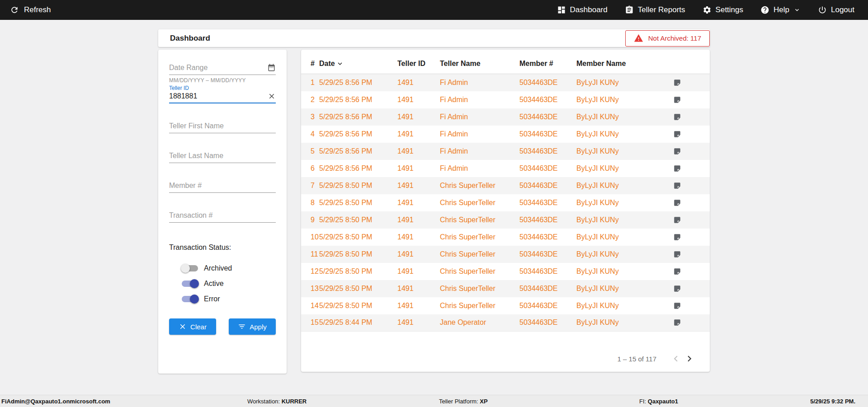 Image resolution: width=868 pixels, height=407 pixels. I want to click on cell-num: 10, so click(310, 237).